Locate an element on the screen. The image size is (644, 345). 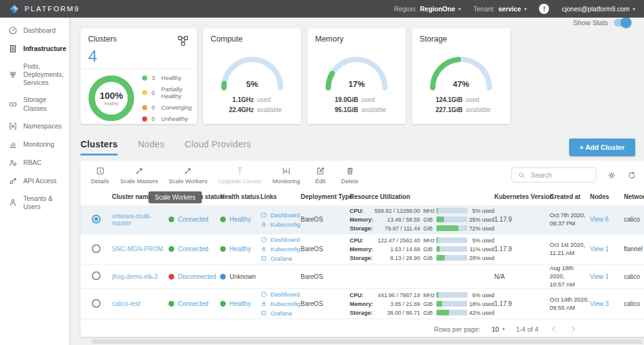
storage-card: Storage47%124.1GiBused227.1GiBavailable is located at coordinates (461, 76).